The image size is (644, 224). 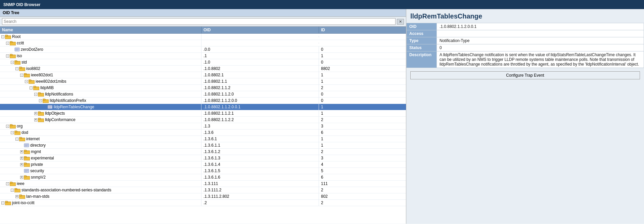 What do you see at coordinates (37, 171) in the screenshot?
I see `node-label: security` at bounding box center [37, 171].